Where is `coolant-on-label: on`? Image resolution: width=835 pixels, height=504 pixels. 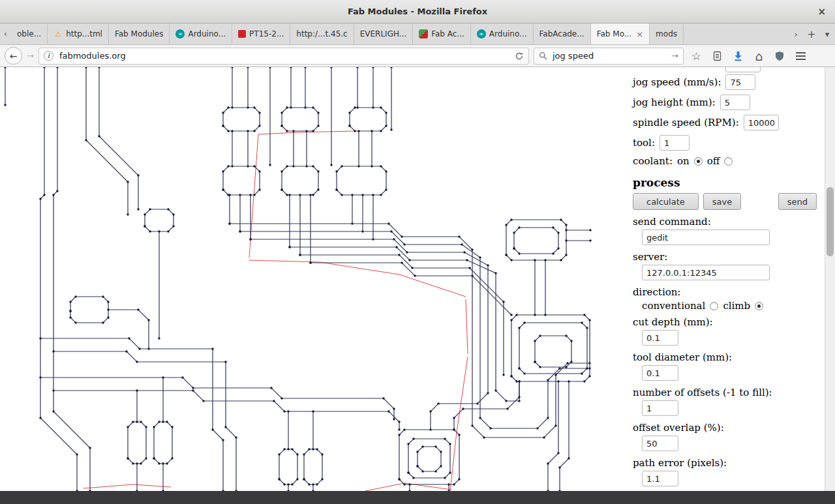 coolant-on-label: on is located at coordinates (684, 161).